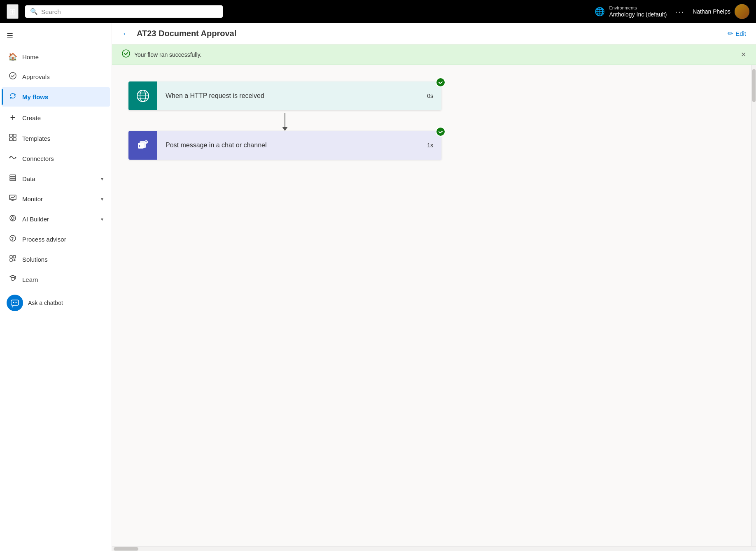 The height and width of the screenshot is (551, 756). I want to click on sidebar-item-templates: Templates, so click(56, 138).